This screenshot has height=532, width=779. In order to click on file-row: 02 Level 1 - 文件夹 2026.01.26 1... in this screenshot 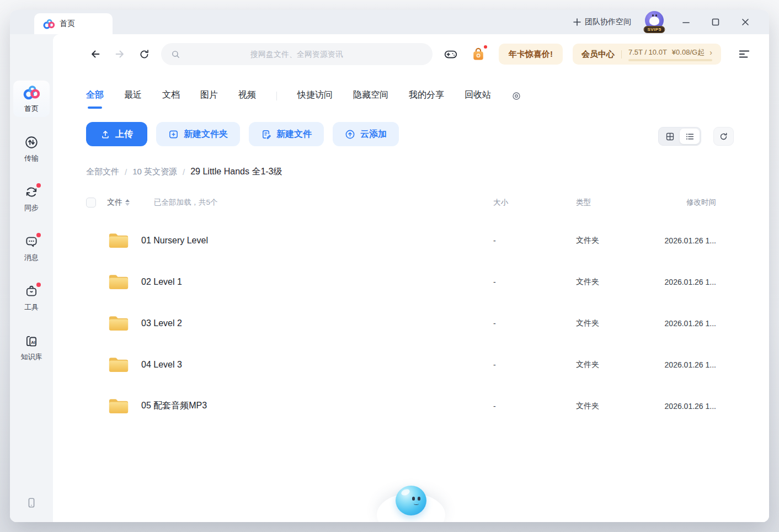, I will do `click(411, 281)`.